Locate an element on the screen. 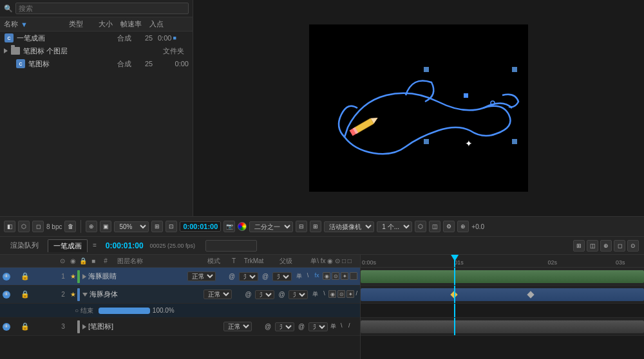 The width and height of the screenshot is (644, 359). project-item: C 一笔成画 合成 25 0:00 ■ is located at coordinates (97, 38).